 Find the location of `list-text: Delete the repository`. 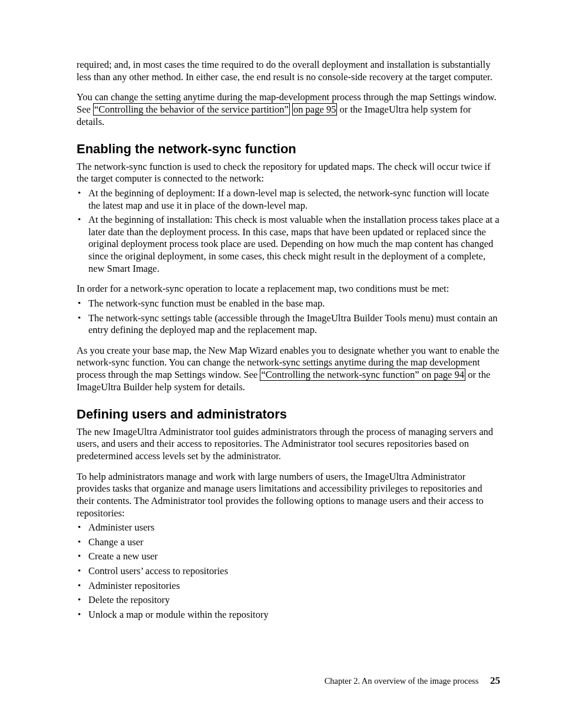

list-text: Delete the repository is located at coordinates (129, 600).